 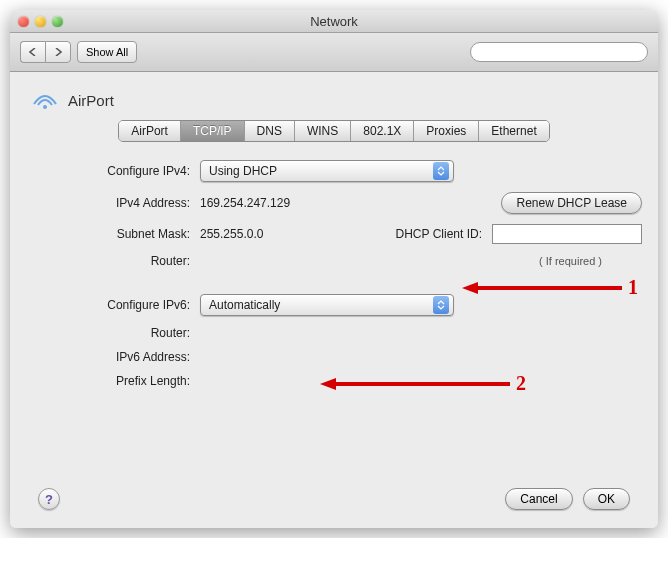 What do you see at coordinates (24, 22) in the screenshot?
I see `close-button` at bounding box center [24, 22].